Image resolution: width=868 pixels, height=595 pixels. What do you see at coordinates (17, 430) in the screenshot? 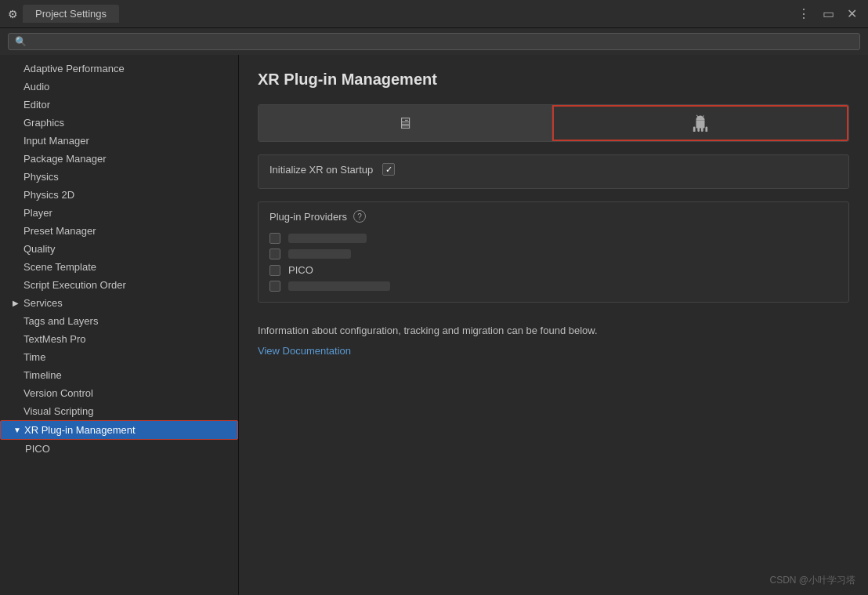
I see `arrow-icon-xr-plugin-management: ▼` at bounding box center [17, 430].